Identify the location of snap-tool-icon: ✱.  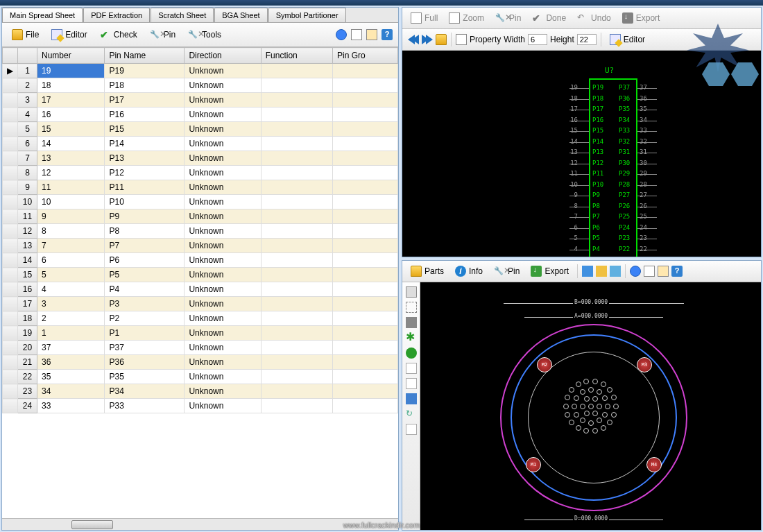
(411, 338).